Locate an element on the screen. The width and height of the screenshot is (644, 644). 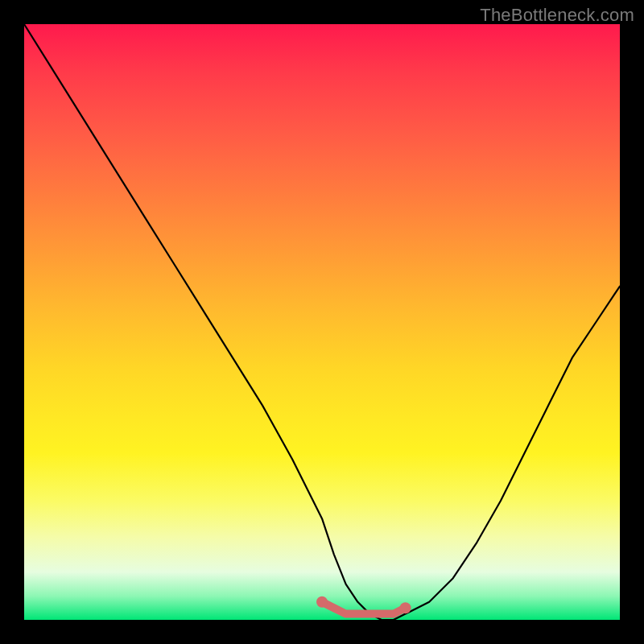
zero-band-start-dot is located at coordinates (322, 602).